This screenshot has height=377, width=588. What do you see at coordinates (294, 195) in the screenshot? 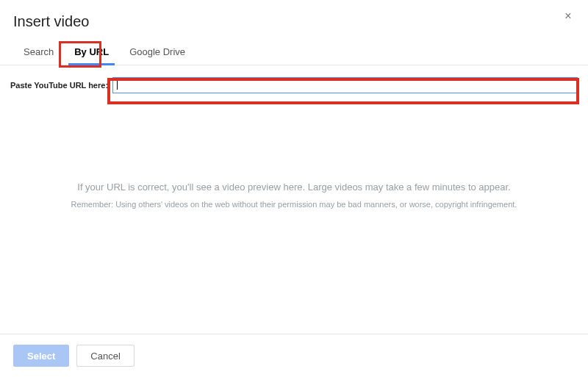
I see `hint-block: If your URL is correct, you'll see a vid…` at bounding box center [294, 195].